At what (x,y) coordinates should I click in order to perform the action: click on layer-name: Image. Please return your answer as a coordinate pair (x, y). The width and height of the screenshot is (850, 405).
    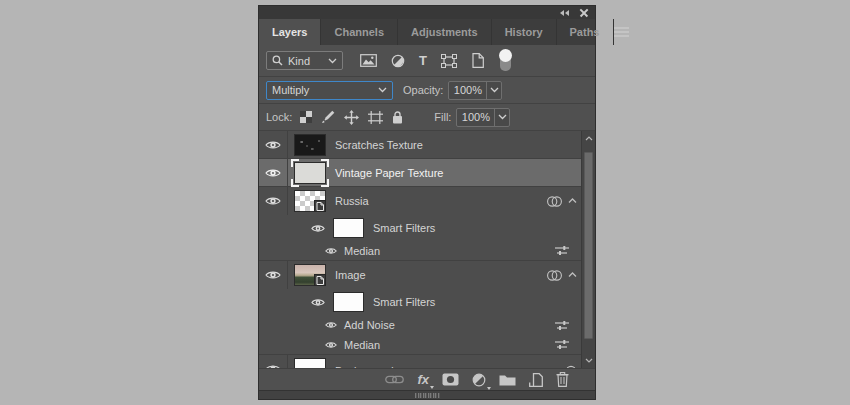
    Looking at the image, I should click on (350, 275).